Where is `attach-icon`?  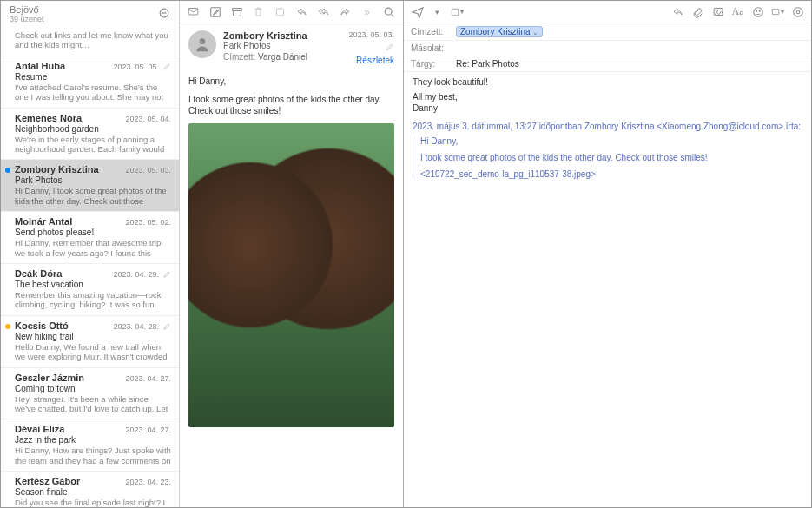
attach-icon is located at coordinates (698, 12).